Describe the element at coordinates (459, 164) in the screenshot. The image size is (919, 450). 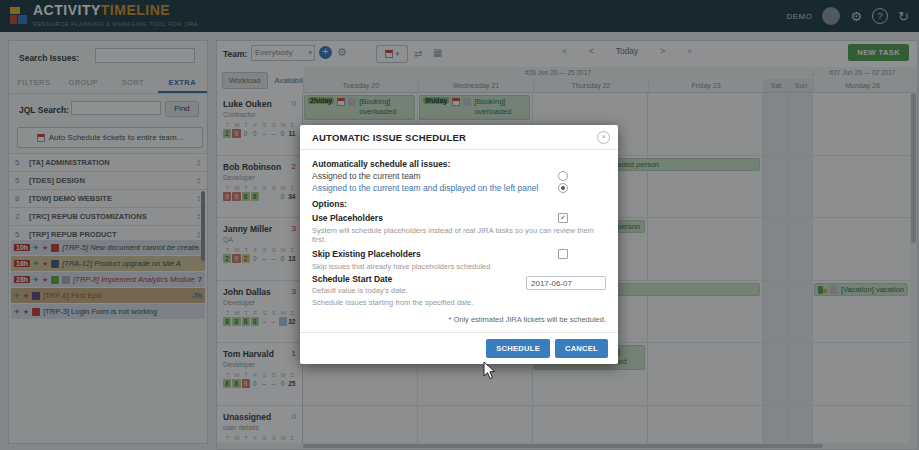
I see `schedule-all-issues-heading: Automatically schedule all issues:` at that location.